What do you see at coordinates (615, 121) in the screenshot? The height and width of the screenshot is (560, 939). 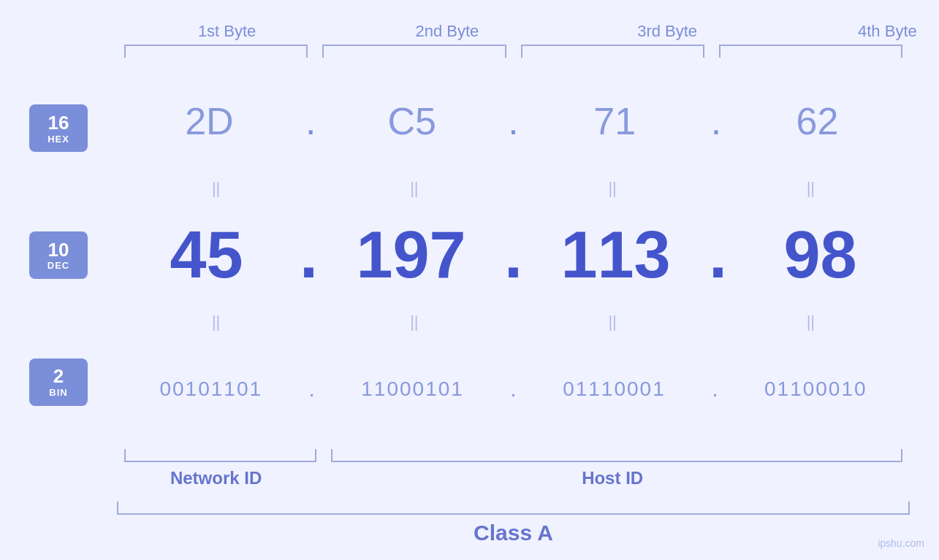 I see `hex-byte3-group: 71` at bounding box center [615, 121].